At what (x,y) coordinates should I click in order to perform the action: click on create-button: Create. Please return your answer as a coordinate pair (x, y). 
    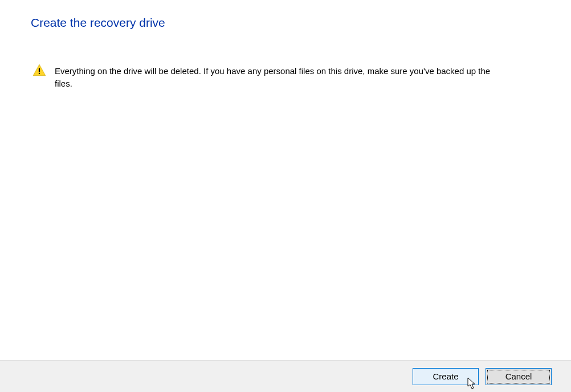
    Looking at the image, I should click on (446, 377).